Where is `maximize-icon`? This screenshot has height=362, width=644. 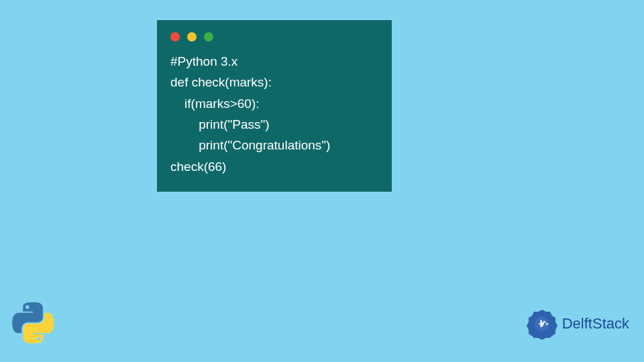
maximize-icon is located at coordinates (209, 37).